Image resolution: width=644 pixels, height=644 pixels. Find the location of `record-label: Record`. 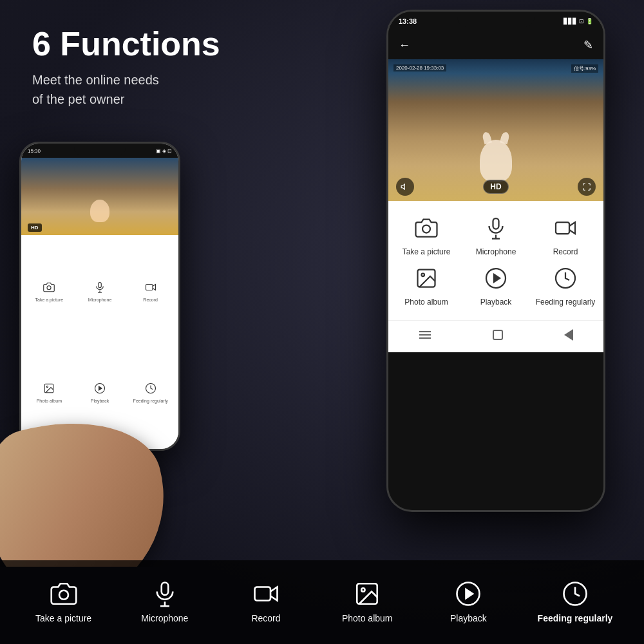

record-label: Record is located at coordinates (565, 252).